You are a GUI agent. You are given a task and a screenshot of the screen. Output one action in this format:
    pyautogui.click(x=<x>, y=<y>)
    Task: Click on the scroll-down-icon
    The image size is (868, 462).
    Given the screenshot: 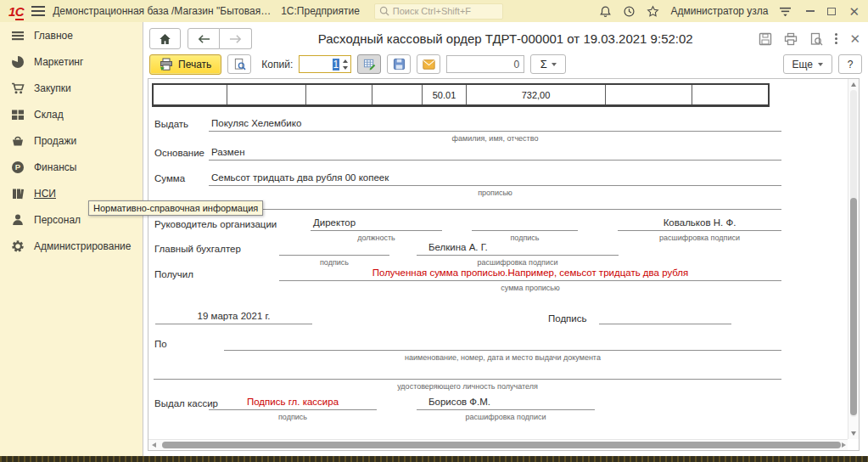 What is the action you would take?
    pyautogui.click(x=854, y=433)
    